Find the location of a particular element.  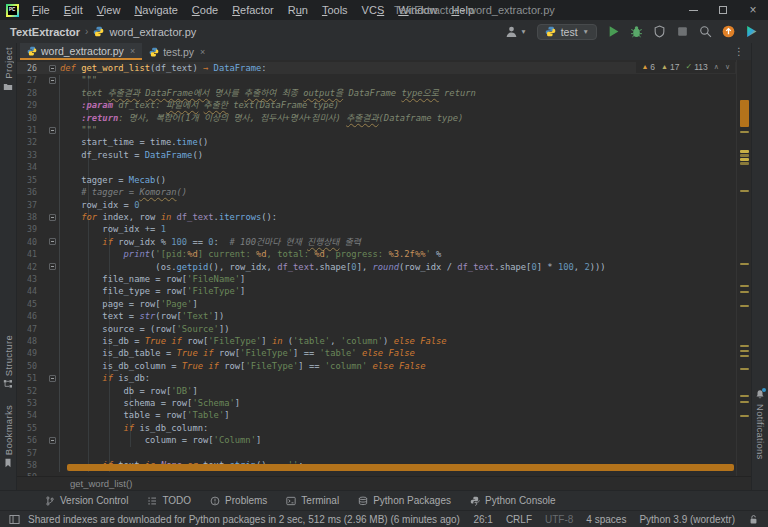

code-line-56: 56 column = row['Column'] is located at coordinates (376, 440).